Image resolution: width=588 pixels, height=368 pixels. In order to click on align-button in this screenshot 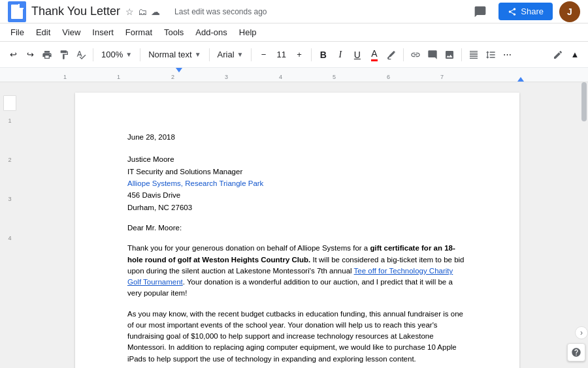, I will do `click(474, 55)`.